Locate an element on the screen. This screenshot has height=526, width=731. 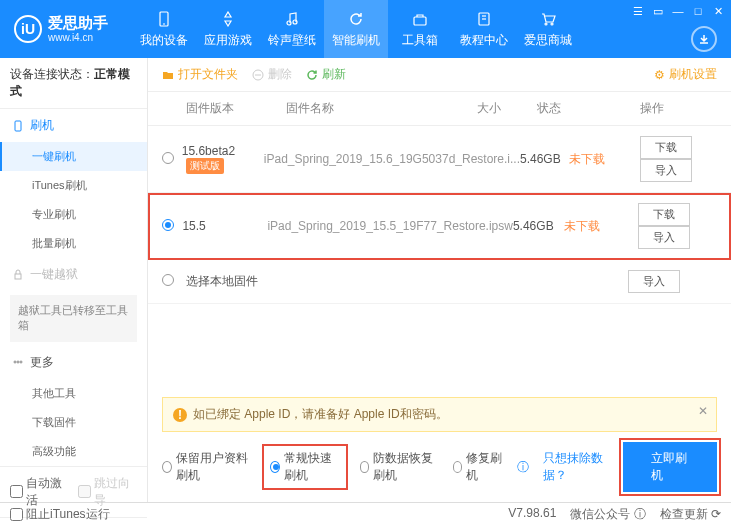
opt-anti-recovery: 防数据恢复刷机 is located at coordinates (400, 467).